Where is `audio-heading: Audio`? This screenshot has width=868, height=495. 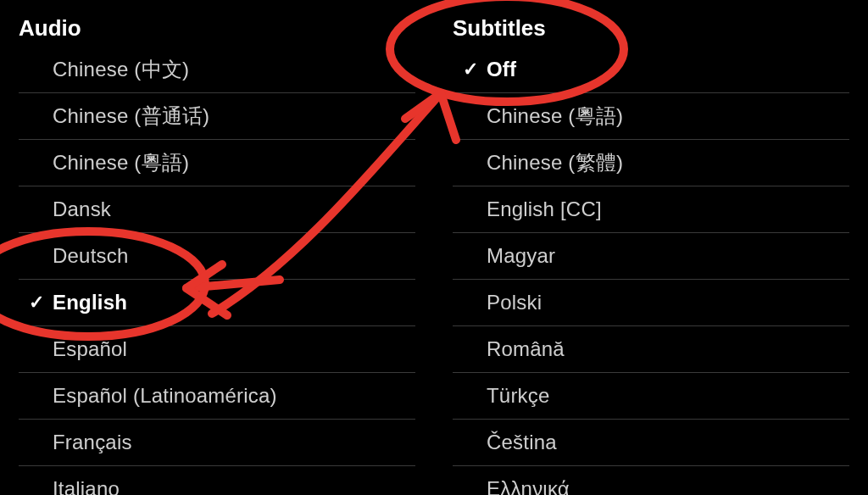
audio-heading: Audio is located at coordinates (217, 29).